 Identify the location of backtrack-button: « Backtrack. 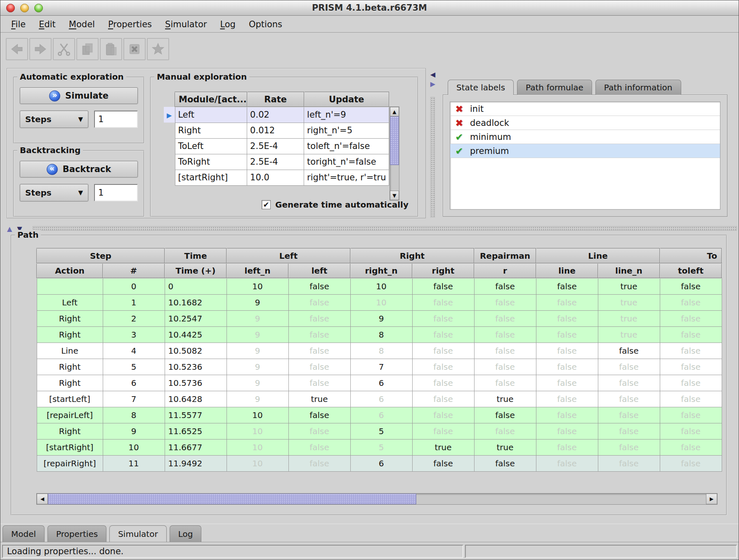
(79, 169).